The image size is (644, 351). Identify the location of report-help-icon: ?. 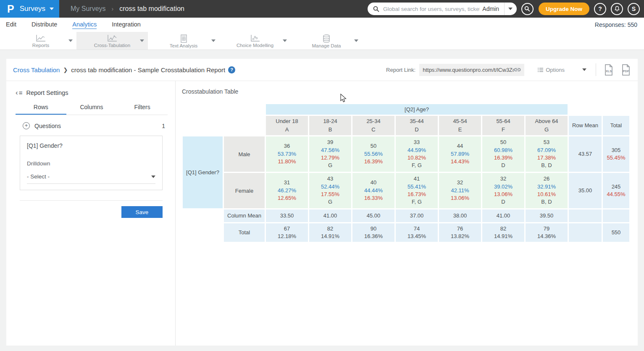
(232, 70).